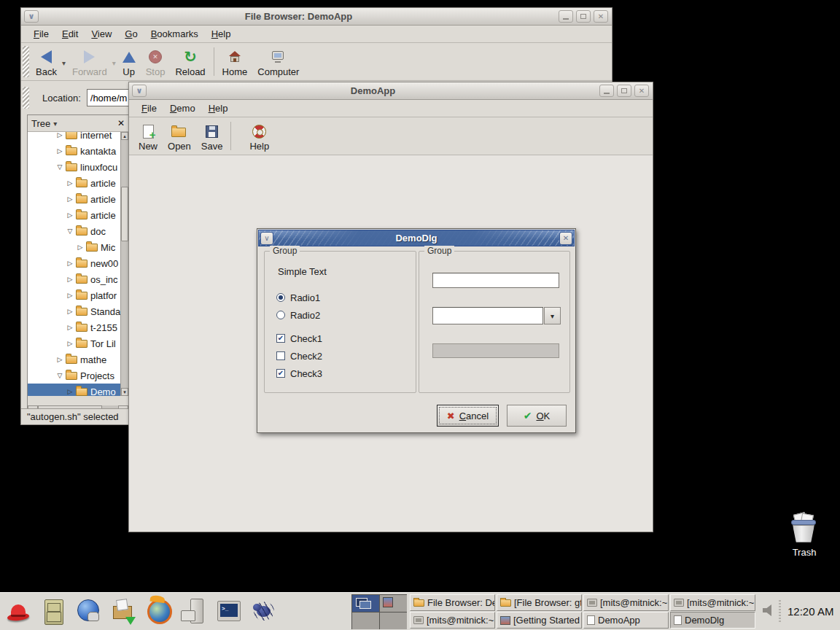  What do you see at coordinates (114, 63) in the screenshot?
I see `forward-dropdown: ▾` at bounding box center [114, 63].